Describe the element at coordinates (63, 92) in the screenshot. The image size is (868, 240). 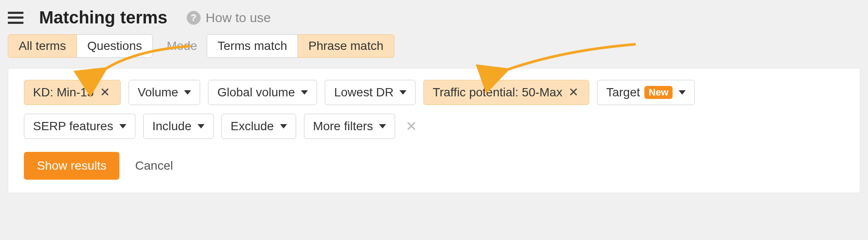
I see `filter-kd-label: KD: Min-15` at that location.